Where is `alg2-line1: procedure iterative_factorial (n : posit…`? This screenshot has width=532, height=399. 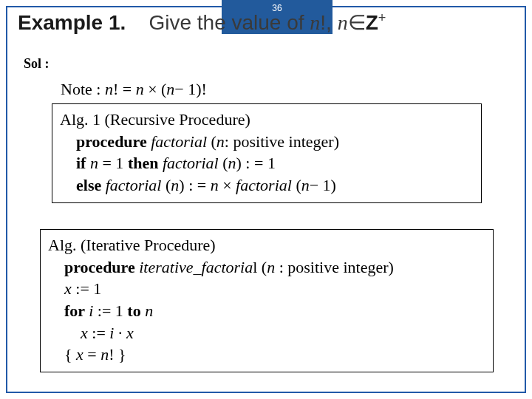 alg2-line1: procedure iterative_factorial (n : posit… is located at coordinates (267, 267).